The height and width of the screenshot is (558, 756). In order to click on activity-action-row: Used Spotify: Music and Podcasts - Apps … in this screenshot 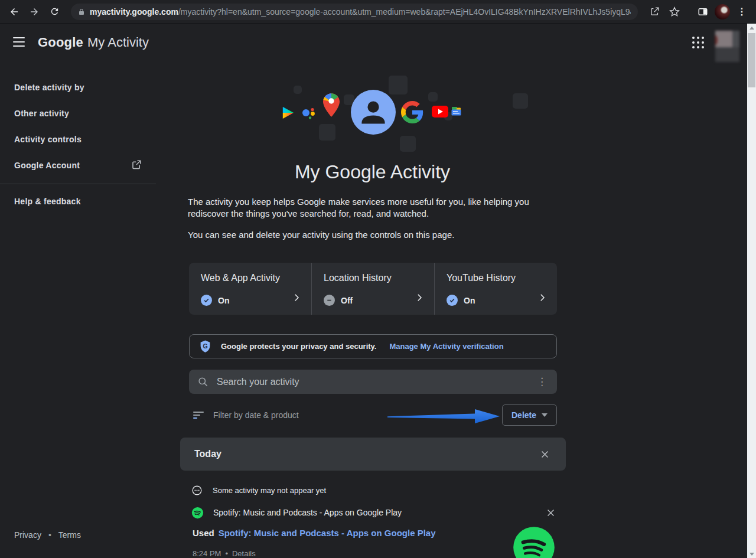, I will do `click(314, 533)`.